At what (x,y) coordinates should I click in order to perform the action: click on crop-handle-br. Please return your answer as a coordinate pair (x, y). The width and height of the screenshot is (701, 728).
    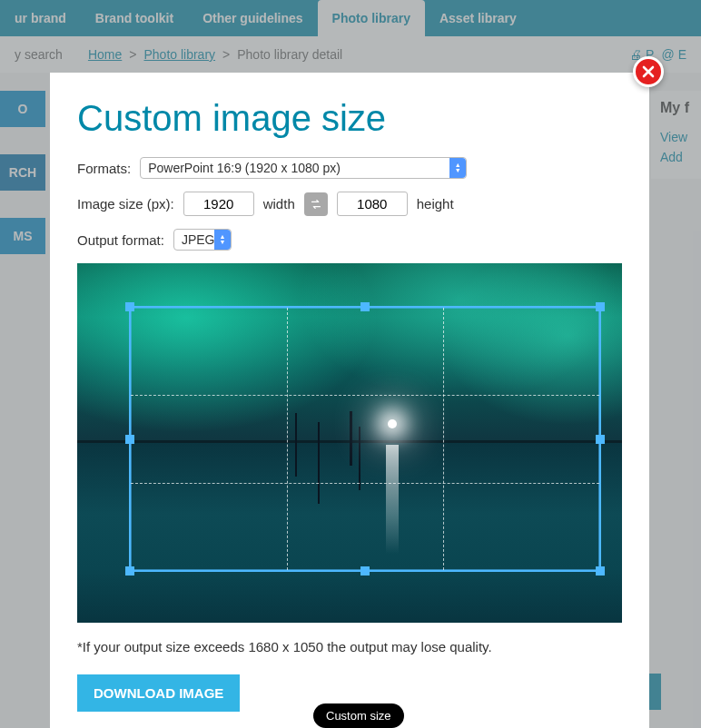
    Looking at the image, I should click on (600, 571).